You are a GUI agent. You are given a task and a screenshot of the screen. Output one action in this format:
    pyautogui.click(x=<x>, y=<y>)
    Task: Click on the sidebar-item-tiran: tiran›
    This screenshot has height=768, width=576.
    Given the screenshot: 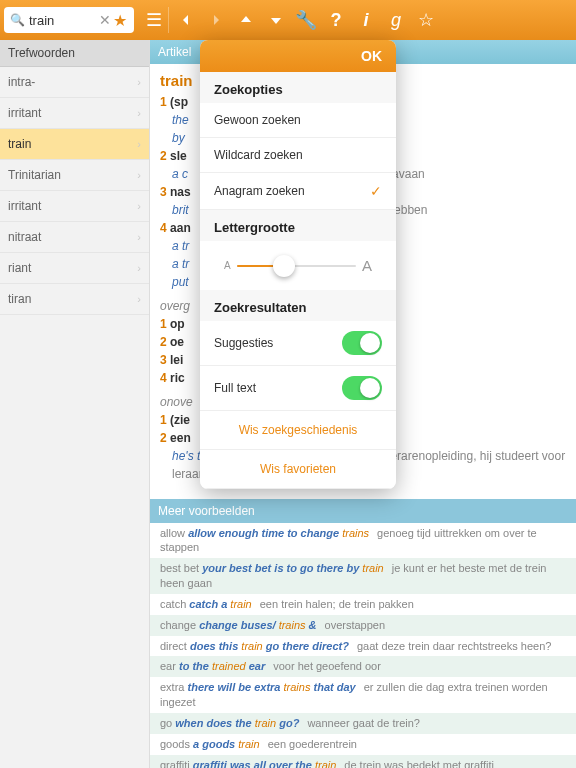 What is the action you would take?
    pyautogui.click(x=74, y=300)
    